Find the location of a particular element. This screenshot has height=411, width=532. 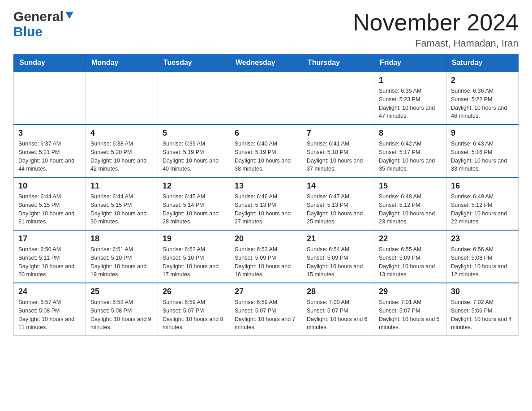

day-number: 14 is located at coordinates (338, 186).